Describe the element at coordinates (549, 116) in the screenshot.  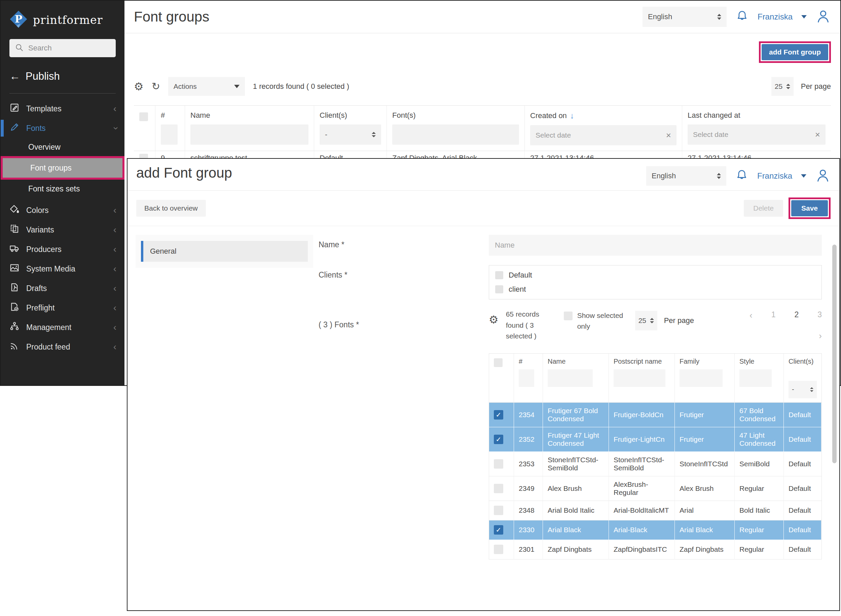
I see `col-created: Created on` at that location.